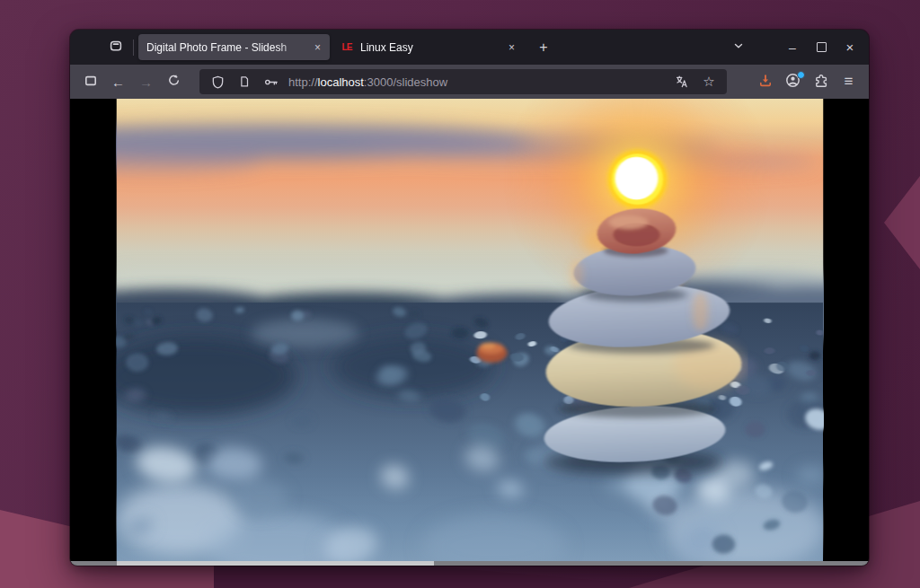 This screenshot has width=920, height=588. What do you see at coordinates (821, 47) in the screenshot?
I see `maximize-icon` at bounding box center [821, 47].